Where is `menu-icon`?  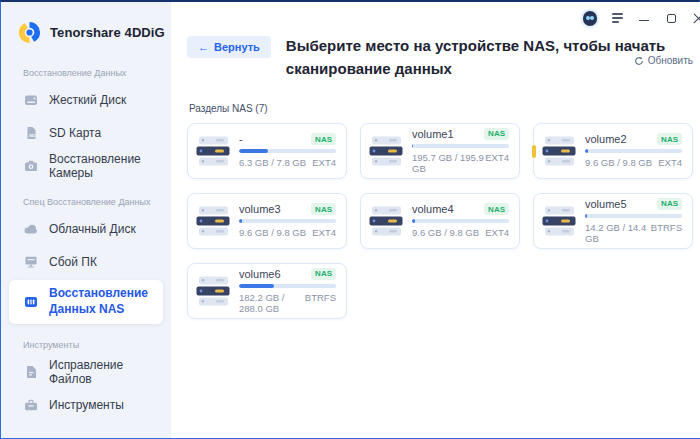 menu-icon is located at coordinates (618, 18).